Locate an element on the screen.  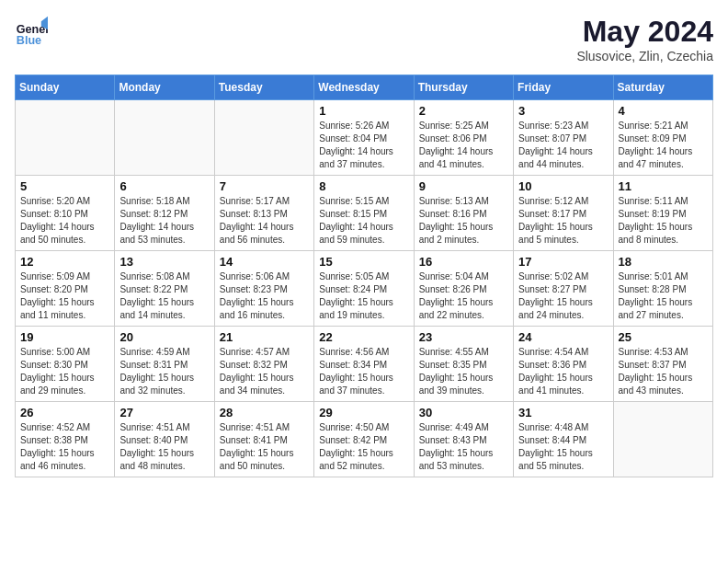
day-details: Sunrise: 5:06 AM Sunset: 8:23 PM Dayligh… is located at coordinates (265, 296).